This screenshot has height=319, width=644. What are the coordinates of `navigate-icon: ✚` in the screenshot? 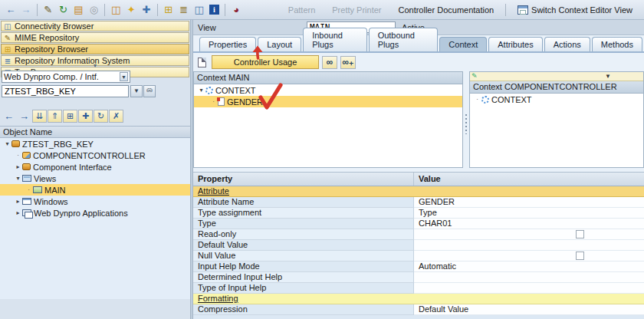 It's located at (146, 10).